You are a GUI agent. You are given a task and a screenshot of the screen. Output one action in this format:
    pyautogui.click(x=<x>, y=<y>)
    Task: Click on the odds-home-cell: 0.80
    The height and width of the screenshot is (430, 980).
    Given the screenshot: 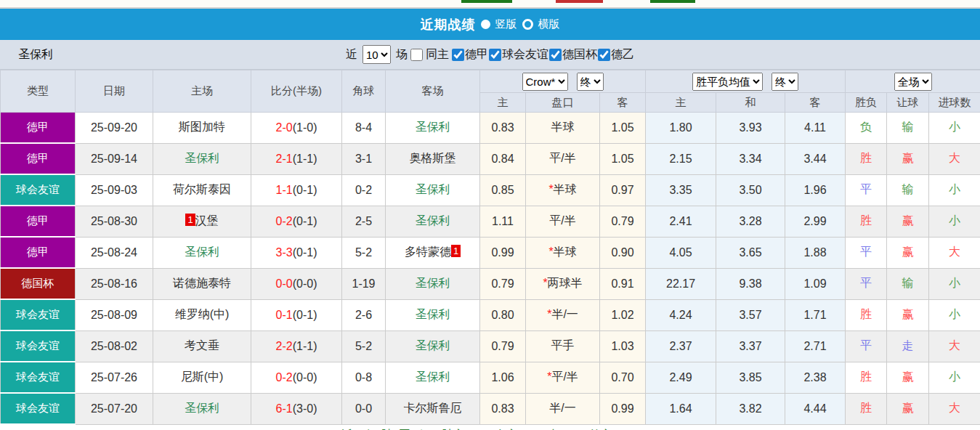 What is the action you would take?
    pyautogui.click(x=503, y=315)
    